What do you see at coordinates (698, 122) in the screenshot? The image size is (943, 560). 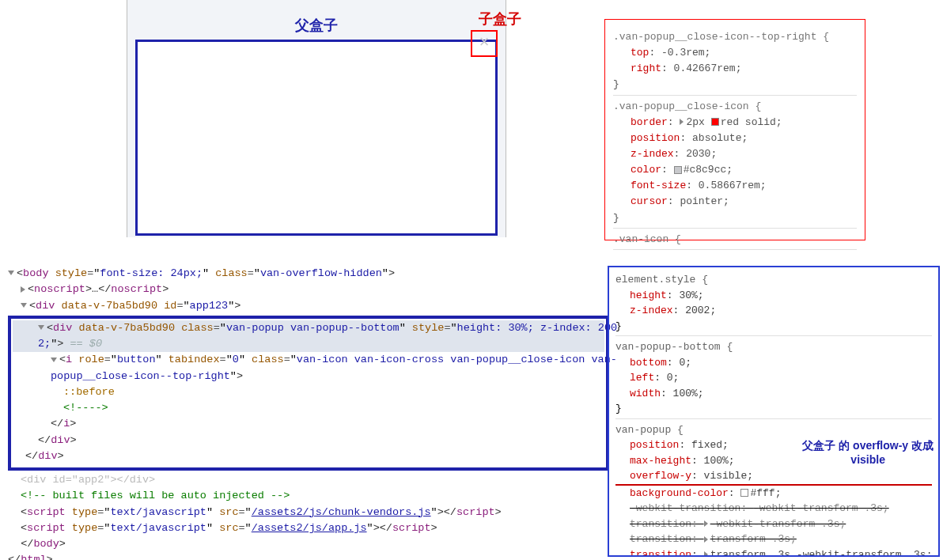 I see `css-val: 2px` at bounding box center [698, 122].